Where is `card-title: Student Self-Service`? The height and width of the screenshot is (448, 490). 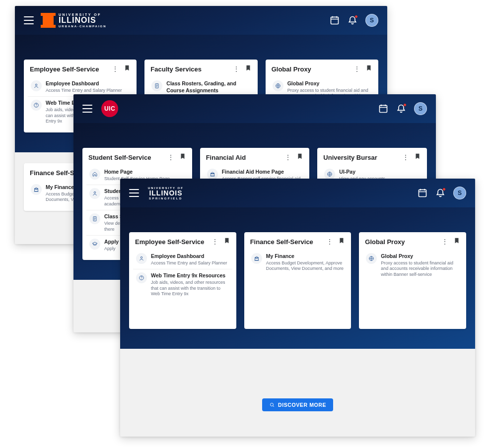 card-title: Student Self-Service is located at coordinates (128, 158).